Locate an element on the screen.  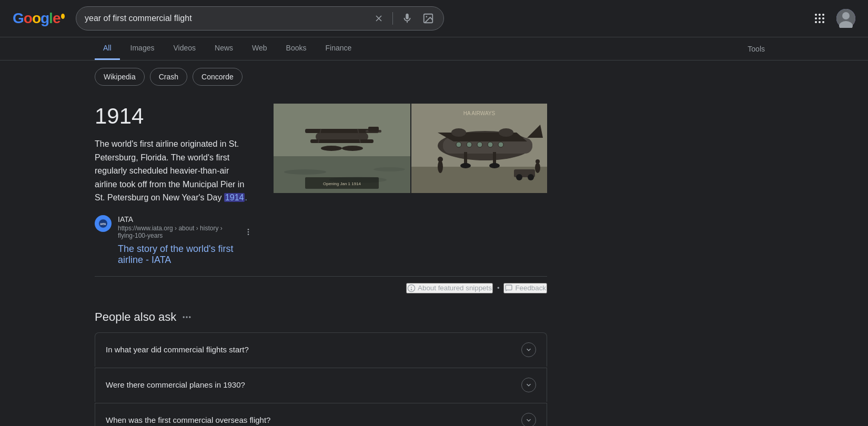
source-name: IATA is located at coordinates (185, 219).